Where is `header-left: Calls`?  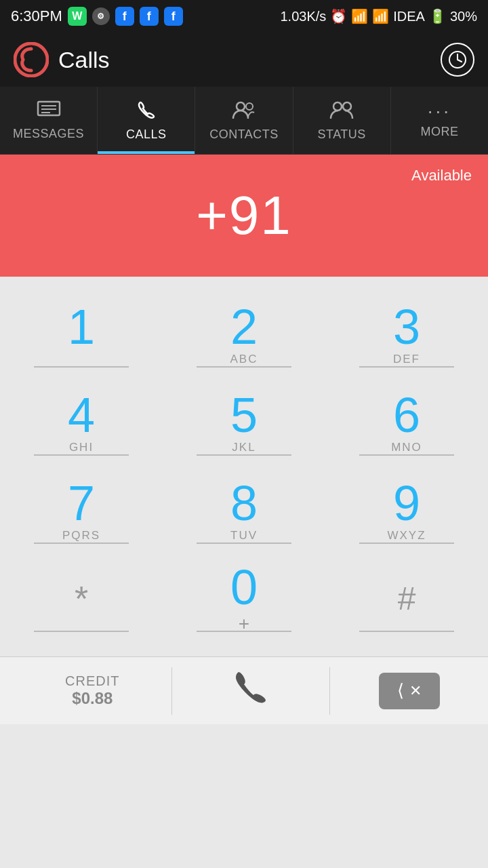 header-left: Calls is located at coordinates (62, 60).